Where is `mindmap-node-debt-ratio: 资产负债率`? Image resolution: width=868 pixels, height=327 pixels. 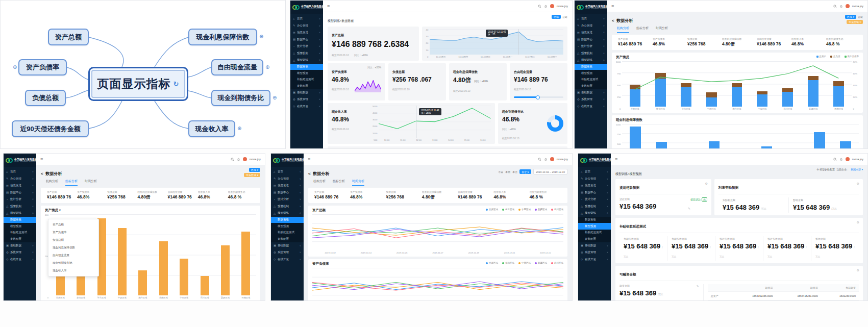
mindmap-node-debt-ratio: 资产负债率 is located at coordinates (43, 67).